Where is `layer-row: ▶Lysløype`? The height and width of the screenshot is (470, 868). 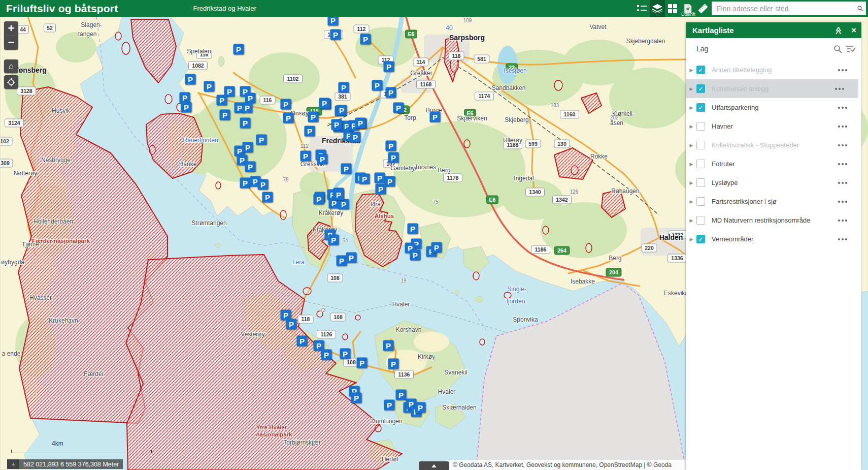 layer-row: ▶Lysløype is located at coordinates (774, 183).